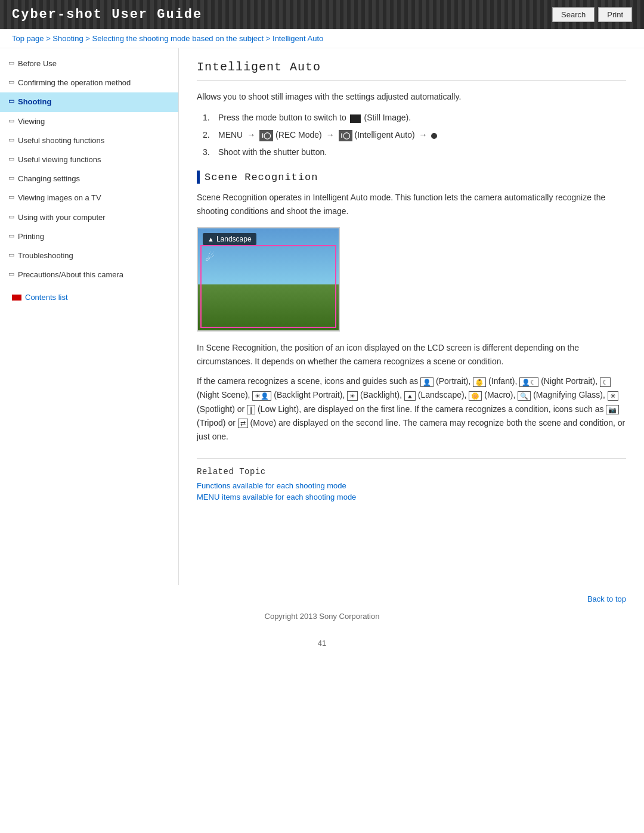 The width and height of the screenshot is (644, 833). What do you see at coordinates (89, 198) in the screenshot?
I see `sidebar-item-viewing-tv: ▭ Viewing images on a TV` at bounding box center [89, 198].